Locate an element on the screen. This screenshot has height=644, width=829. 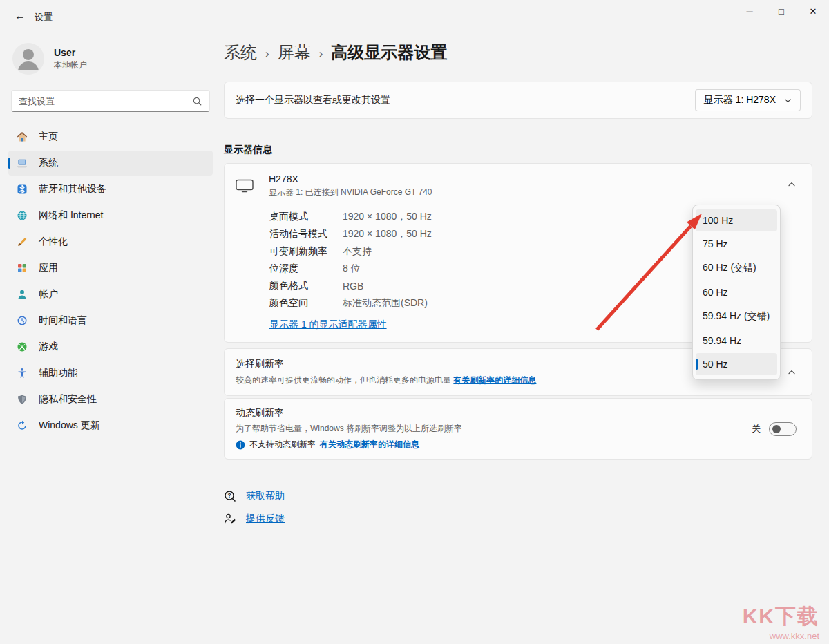
user-name: User is located at coordinates (70, 53).